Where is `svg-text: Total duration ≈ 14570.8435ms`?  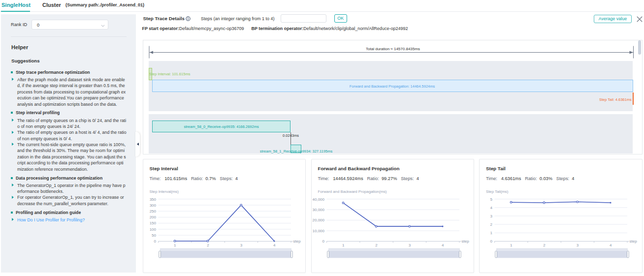
svg-text: Total duration ≈ 14570.8435ms is located at coordinates (393, 49).